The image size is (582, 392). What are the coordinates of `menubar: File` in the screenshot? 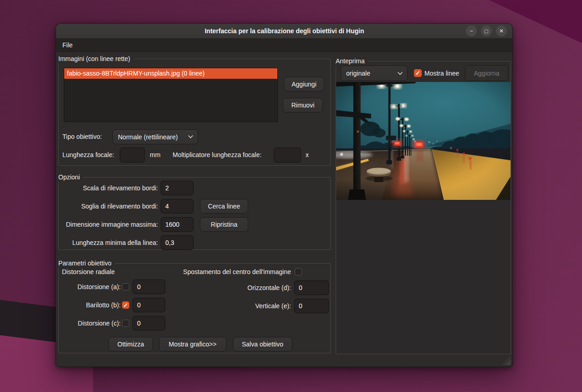 It's located at (284, 46).